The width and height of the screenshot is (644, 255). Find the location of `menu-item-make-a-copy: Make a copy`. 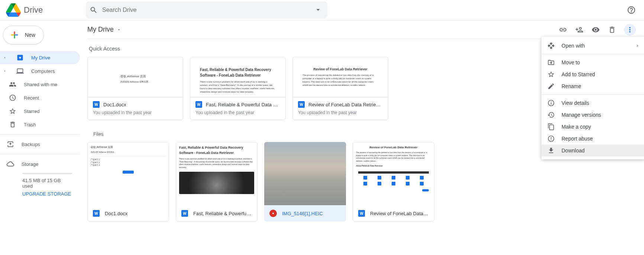

menu-item-make-a-copy: Make a copy is located at coordinates (593, 127).